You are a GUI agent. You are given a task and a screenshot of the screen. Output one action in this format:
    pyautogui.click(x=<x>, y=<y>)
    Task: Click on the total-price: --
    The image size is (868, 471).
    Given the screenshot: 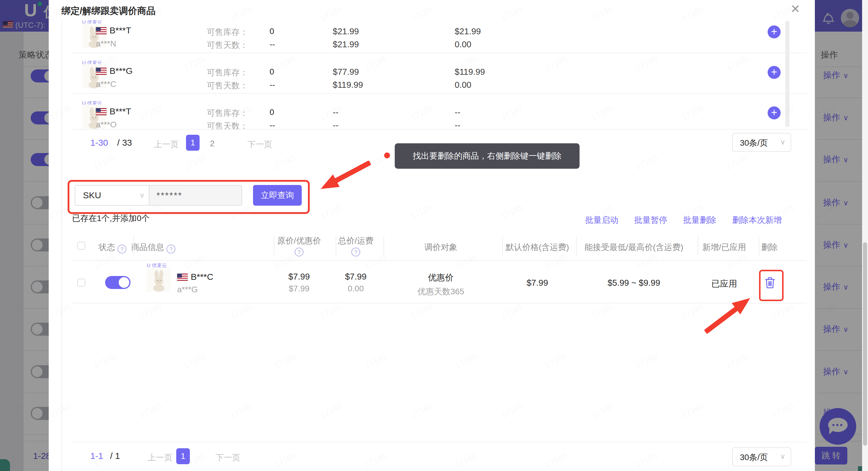 What is the action you would take?
    pyautogui.click(x=458, y=113)
    